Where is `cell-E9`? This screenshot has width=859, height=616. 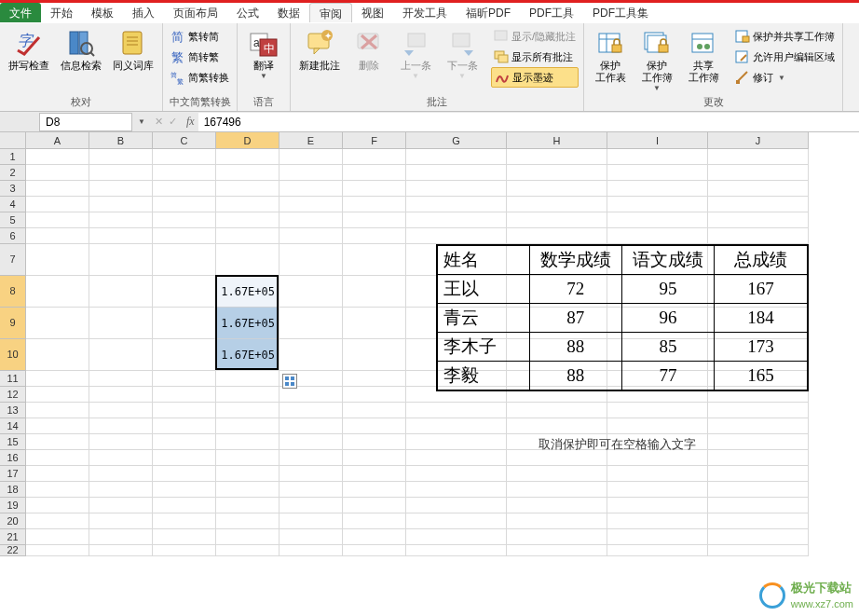 cell-E9 is located at coordinates (311, 323).